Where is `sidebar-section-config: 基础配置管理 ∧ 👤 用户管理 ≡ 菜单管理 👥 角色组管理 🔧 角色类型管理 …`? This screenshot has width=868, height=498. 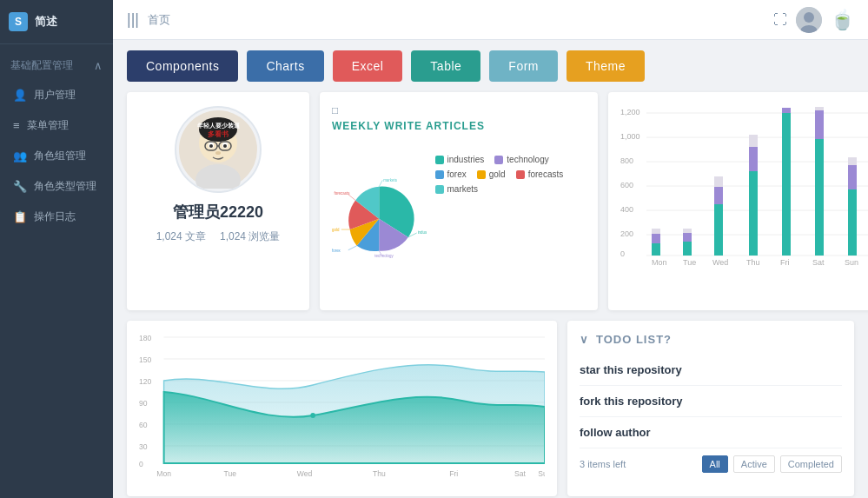 sidebar-section-config: 基础配置管理 ∧ 👤 用户管理 ≡ 菜单管理 👥 角色组管理 🔧 角色类型管理 … is located at coordinates (56, 142).